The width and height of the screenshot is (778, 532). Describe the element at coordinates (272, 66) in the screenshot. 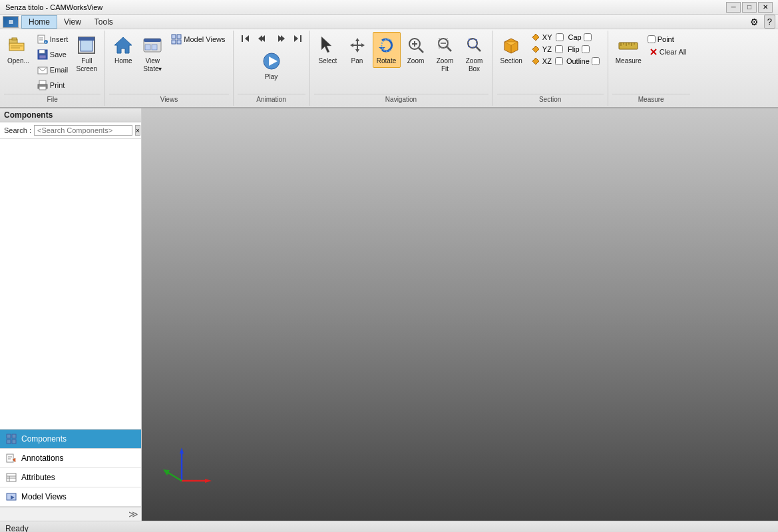

I see `play-button: Play` at that location.